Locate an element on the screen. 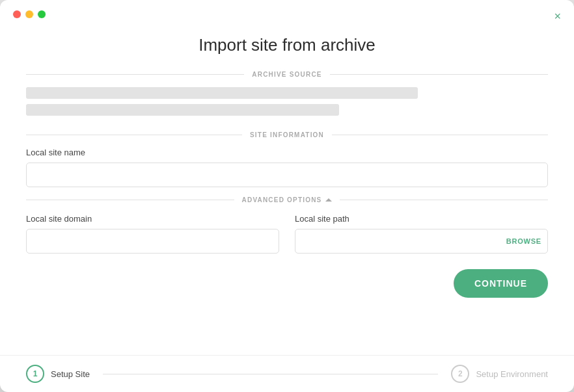 Image resolution: width=574 pixels, height=392 pixels. local-site-name-input is located at coordinates (287, 175).